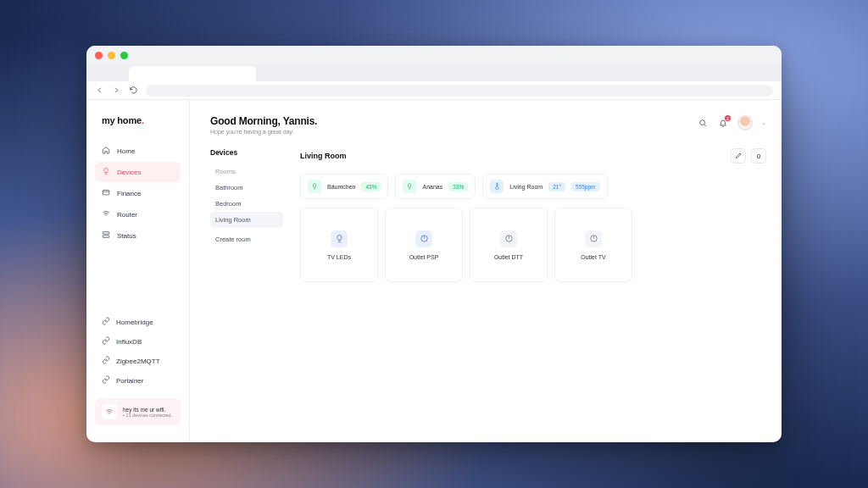 This screenshot has width=868, height=488. What do you see at coordinates (247, 290) in the screenshot?
I see `rooms-column: Devices Rooms Bathroom Bedroom Living Ro…` at bounding box center [247, 290].